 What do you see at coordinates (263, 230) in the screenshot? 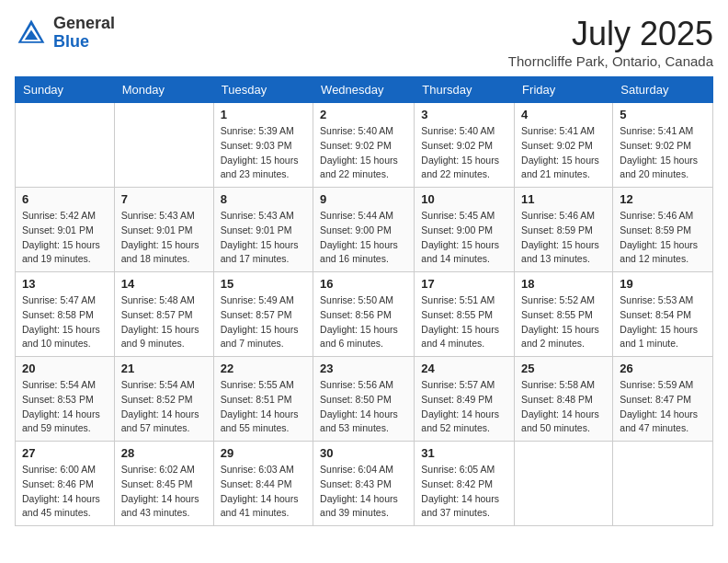
I see `calendar-cell: 8Sunrise: 5:43 AM Sunset: 9:01 PM Daylig…` at bounding box center [263, 230].